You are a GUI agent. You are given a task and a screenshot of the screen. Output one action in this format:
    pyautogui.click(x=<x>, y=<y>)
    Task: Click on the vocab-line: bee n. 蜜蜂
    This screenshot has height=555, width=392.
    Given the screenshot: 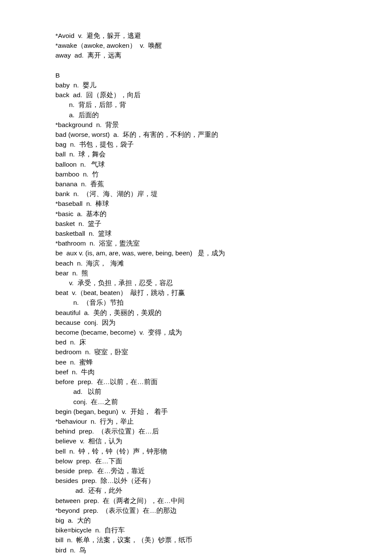 What is the action you would take?
    pyautogui.click(x=217, y=362)
    